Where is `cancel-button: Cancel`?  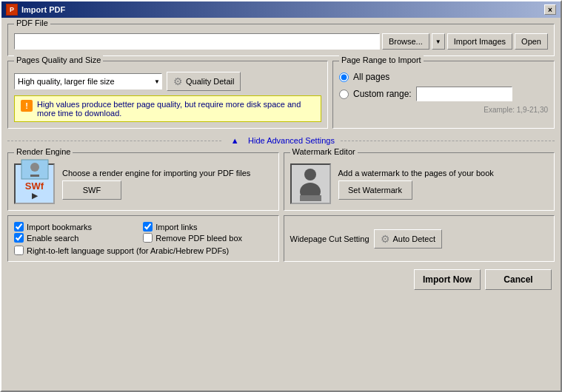 cancel-button: Cancel is located at coordinates (518, 280).